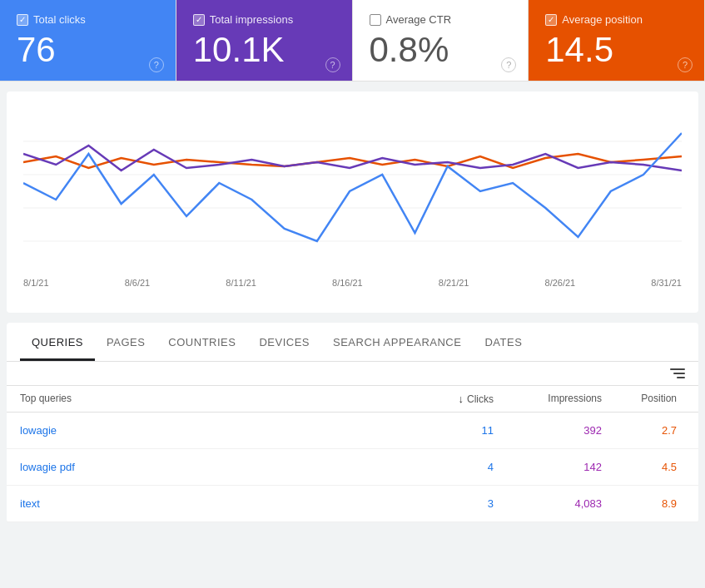 Image resolution: width=705 pixels, height=588 pixels. I want to click on help-icon-clicks: ?, so click(156, 65).